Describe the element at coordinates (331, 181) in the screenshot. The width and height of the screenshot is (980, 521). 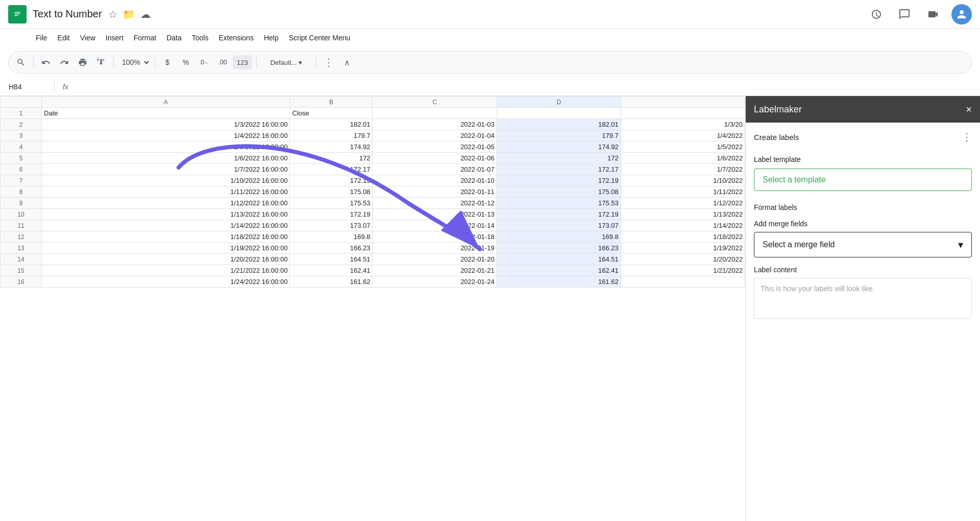
I see `cell-b7: 172.19` at that location.